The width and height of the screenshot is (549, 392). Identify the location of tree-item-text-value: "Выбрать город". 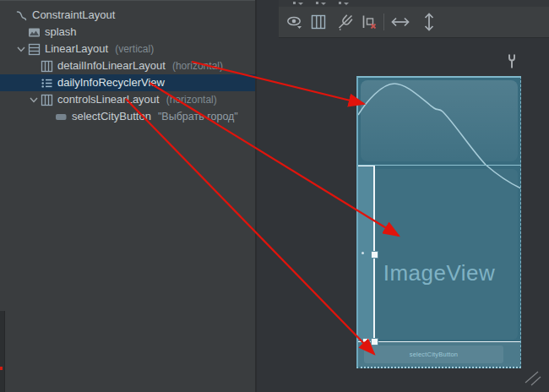
(198, 117).